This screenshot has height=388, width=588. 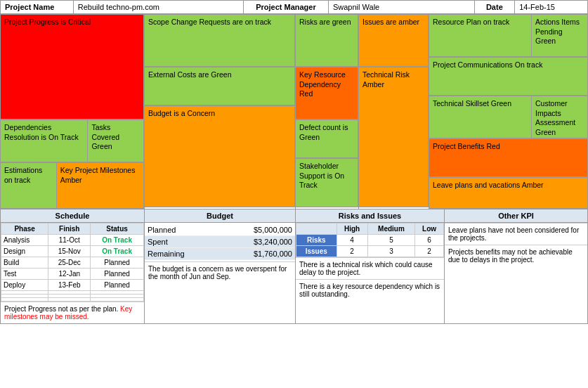 I want to click on external-costs-cell: External Costs are Green, so click(x=220, y=86).